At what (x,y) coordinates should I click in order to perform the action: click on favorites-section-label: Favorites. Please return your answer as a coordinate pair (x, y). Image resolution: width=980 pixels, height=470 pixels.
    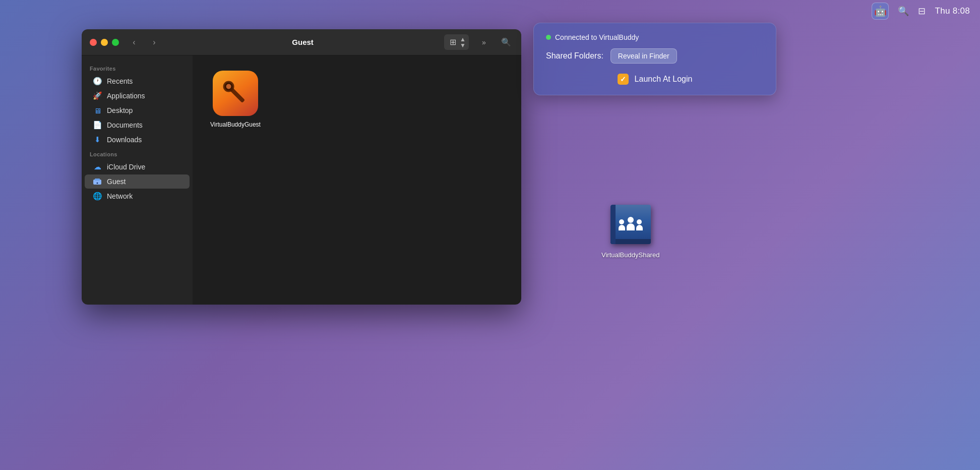
    Looking at the image, I should click on (137, 68).